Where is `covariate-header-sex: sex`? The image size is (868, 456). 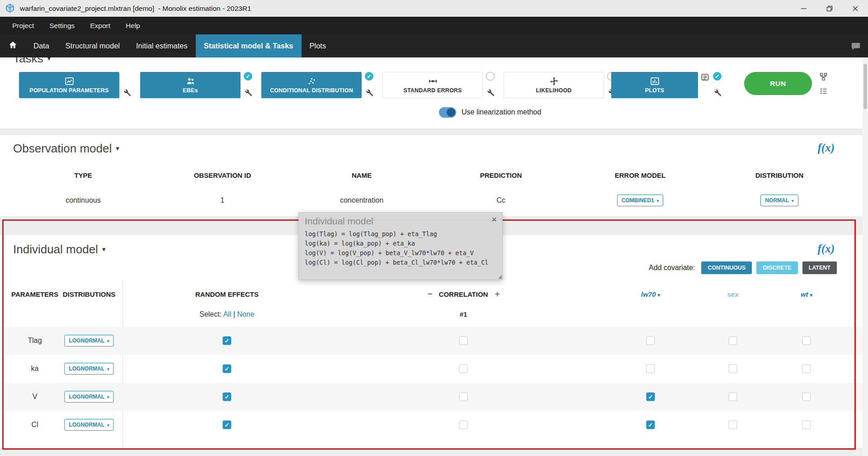
covariate-header-sex: sex is located at coordinates (732, 294).